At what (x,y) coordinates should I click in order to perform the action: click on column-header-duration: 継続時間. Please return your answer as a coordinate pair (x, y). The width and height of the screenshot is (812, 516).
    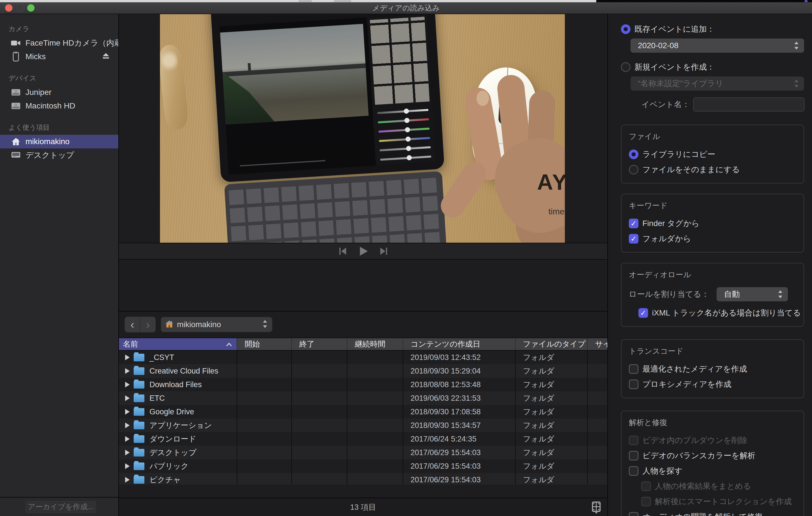
    Looking at the image, I should click on (375, 344).